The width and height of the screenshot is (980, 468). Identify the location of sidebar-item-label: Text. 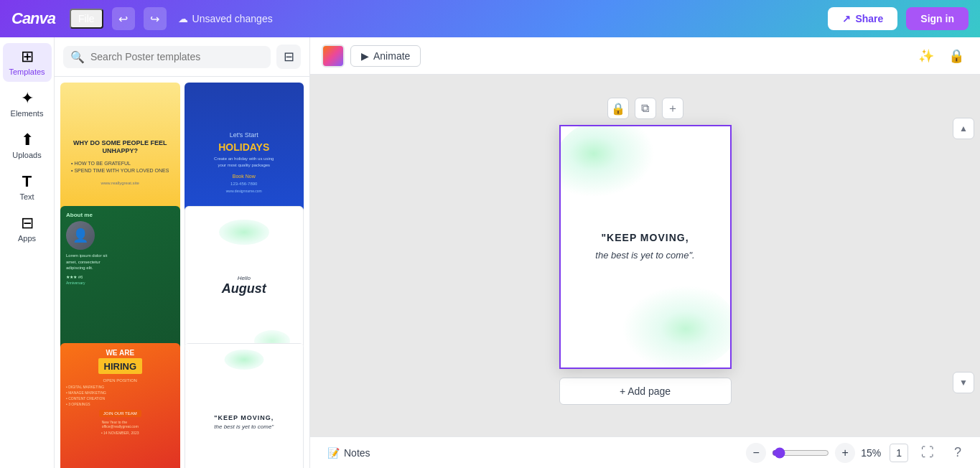
(27, 197).